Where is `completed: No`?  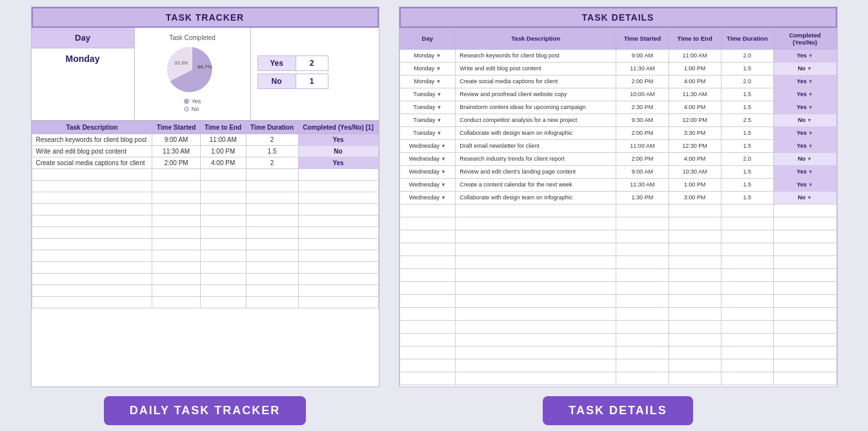 completed: No is located at coordinates (338, 151).